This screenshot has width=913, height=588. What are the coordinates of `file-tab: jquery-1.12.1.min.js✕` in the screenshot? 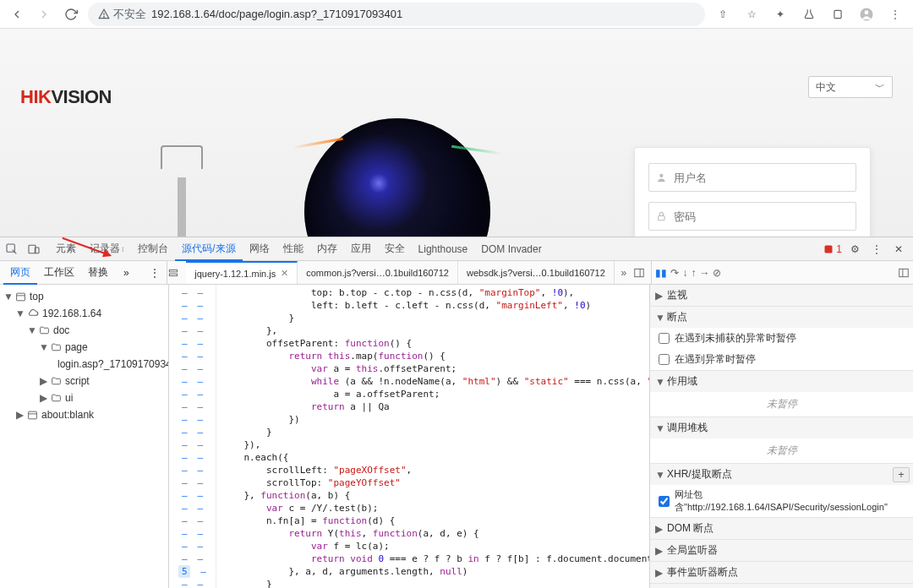 It's located at (242, 272).